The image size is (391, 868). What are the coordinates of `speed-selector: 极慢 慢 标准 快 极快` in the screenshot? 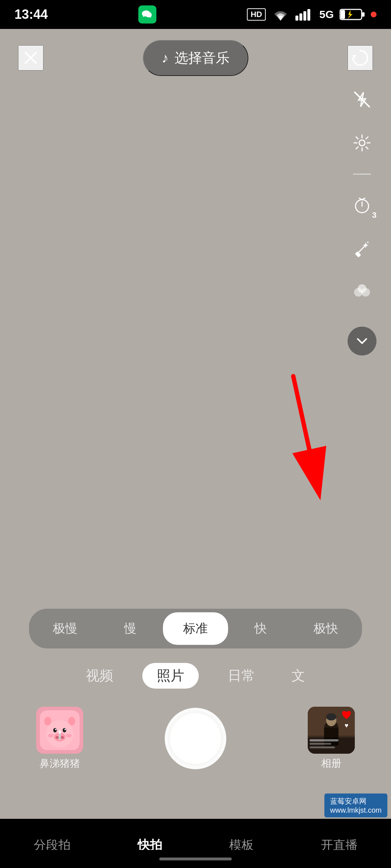 It's located at (196, 629).